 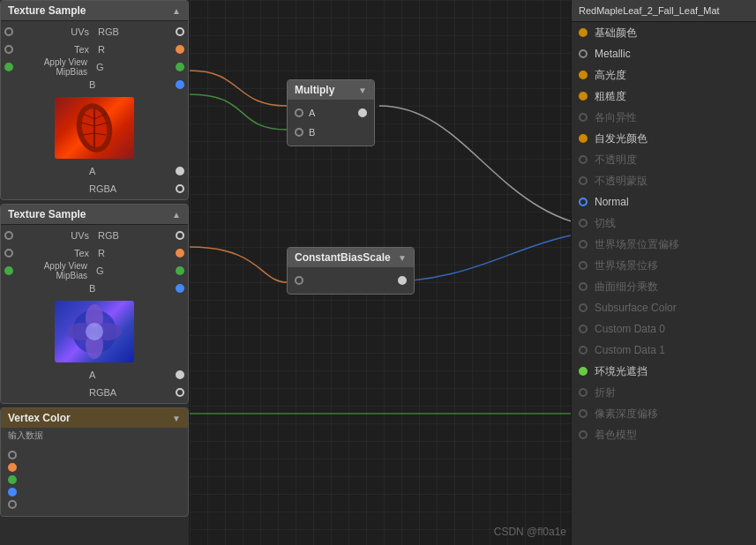 What do you see at coordinates (663, 287) in the screenshot?
I see `right-panel-item: 曲面细分乘数` at bounding box center [663, 287].